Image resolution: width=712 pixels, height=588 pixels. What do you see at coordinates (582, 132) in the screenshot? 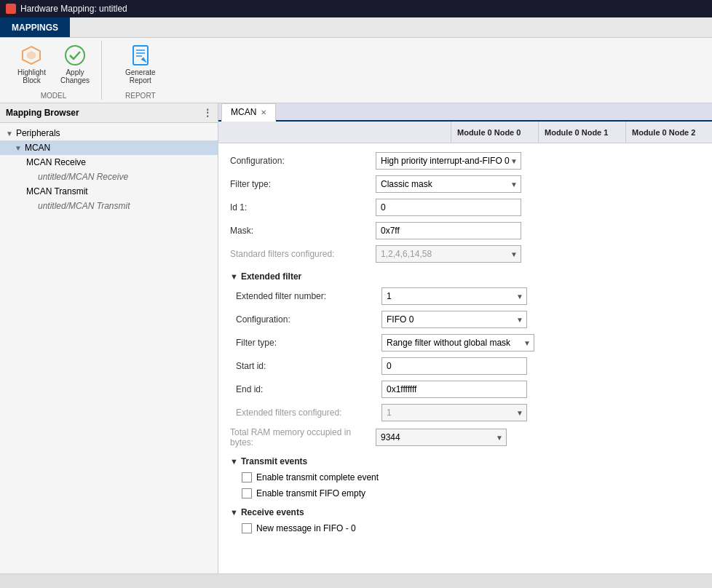
I see `col-header-1: Module 0 Node 1` at bounding box center [582, 132].